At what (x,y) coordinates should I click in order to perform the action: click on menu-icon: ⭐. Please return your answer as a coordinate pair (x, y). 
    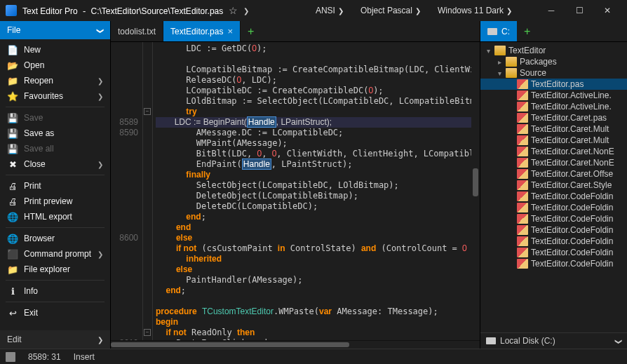
    Looking at the image, I should click on (13, 96).